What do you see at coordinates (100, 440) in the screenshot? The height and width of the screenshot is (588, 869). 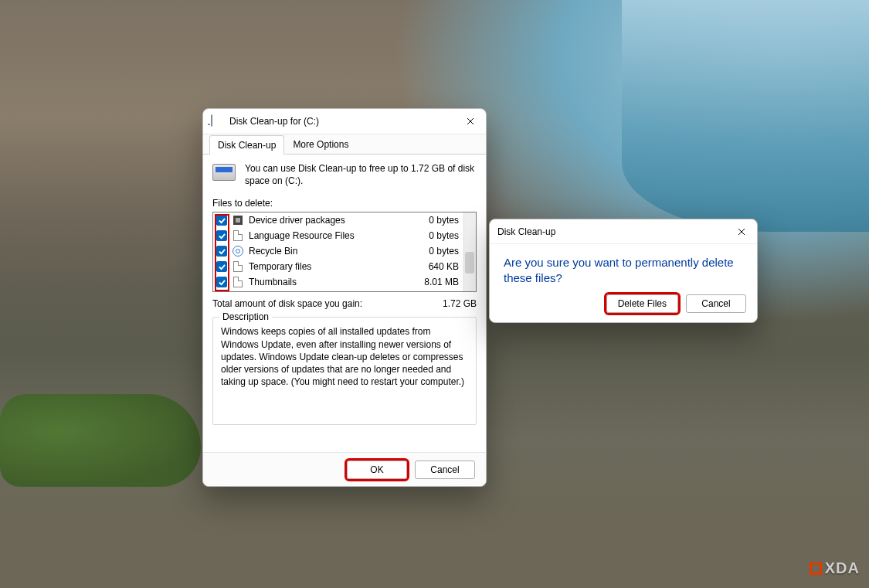 I see `wallpaper-grass` at bounding box center [100, 440].